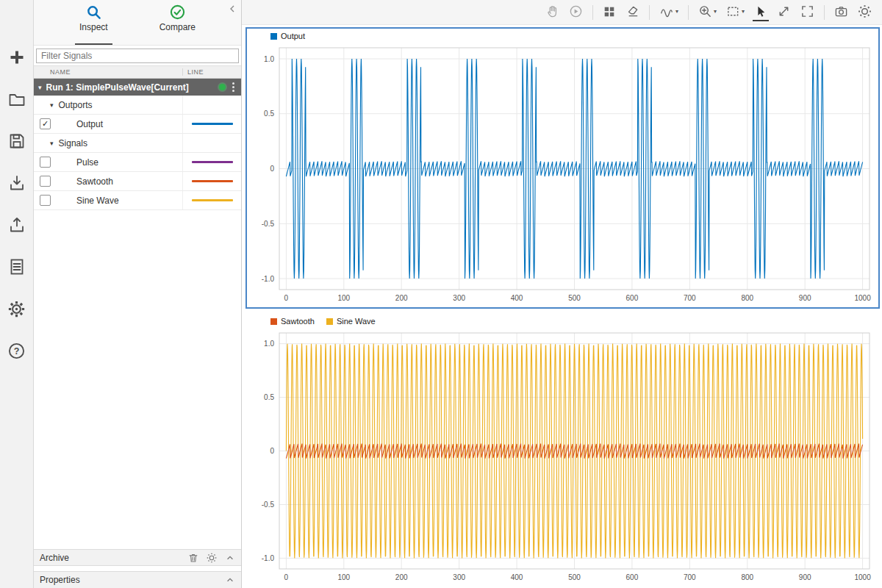  What do you see at coordinates (706, 12) in the screenshot?
I see `zoom-in-icon` at bounding box center [706, 12].